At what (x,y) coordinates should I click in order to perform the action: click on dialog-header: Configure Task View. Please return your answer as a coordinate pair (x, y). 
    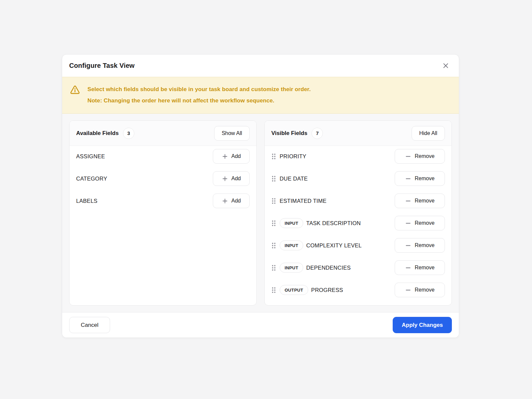
    Looking at the image, I should click on (261, 66).